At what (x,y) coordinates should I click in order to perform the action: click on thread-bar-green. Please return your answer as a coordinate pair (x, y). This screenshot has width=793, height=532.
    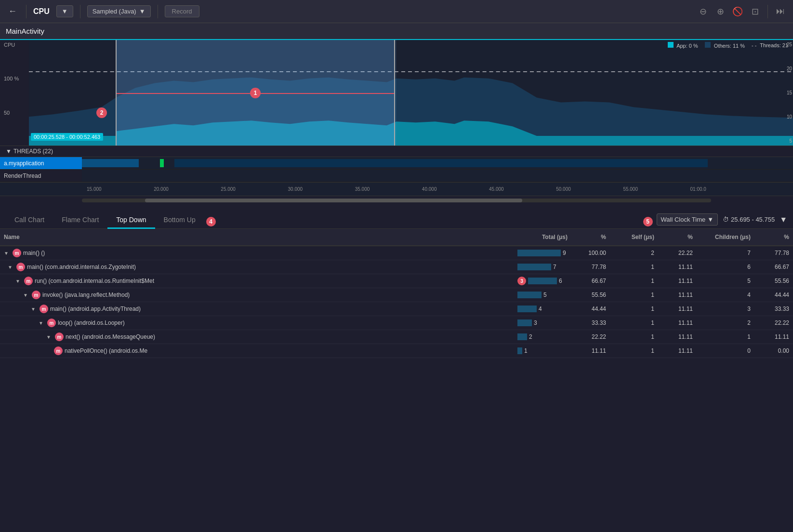
    Looking at the image, I should click on (162, 163).